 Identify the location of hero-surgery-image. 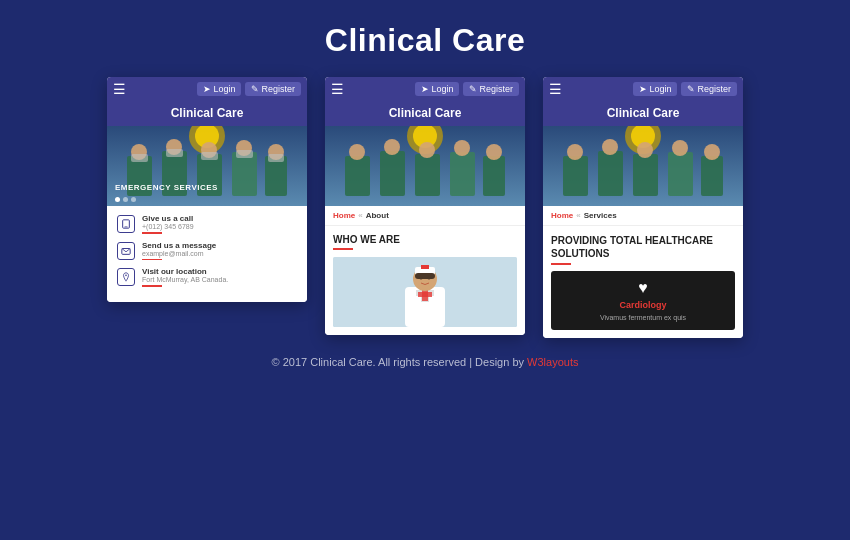
(207, 166).